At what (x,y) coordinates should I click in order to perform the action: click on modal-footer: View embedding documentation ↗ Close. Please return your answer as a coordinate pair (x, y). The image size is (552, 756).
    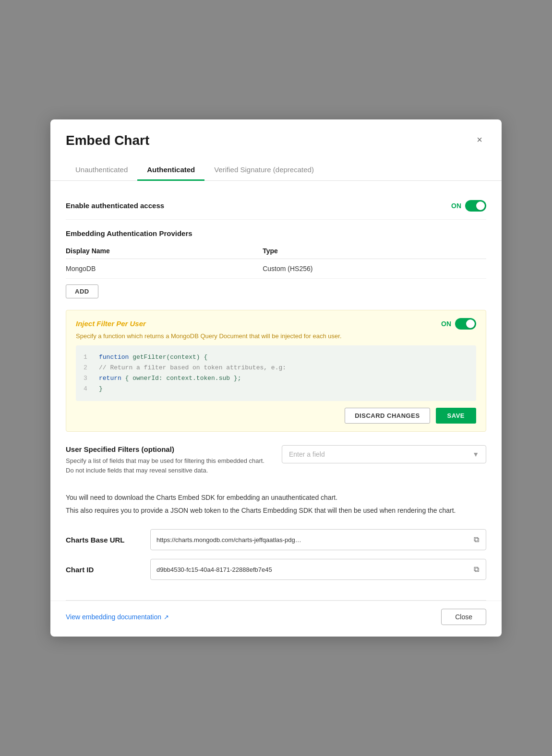
    Looking at the image, I should click on (276, 619).